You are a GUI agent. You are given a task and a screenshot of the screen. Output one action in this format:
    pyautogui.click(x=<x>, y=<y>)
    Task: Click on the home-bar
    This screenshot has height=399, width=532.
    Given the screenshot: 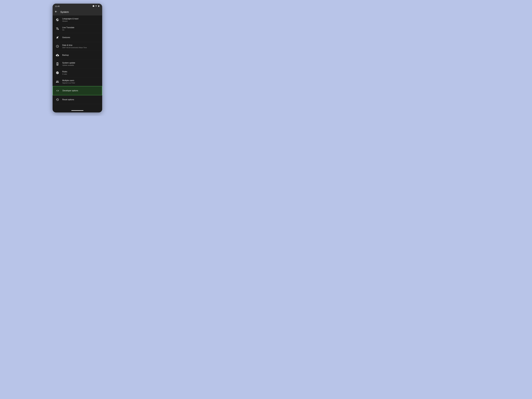 What is the action you would take?
    pyautogui.click(x=77, y=110)
    